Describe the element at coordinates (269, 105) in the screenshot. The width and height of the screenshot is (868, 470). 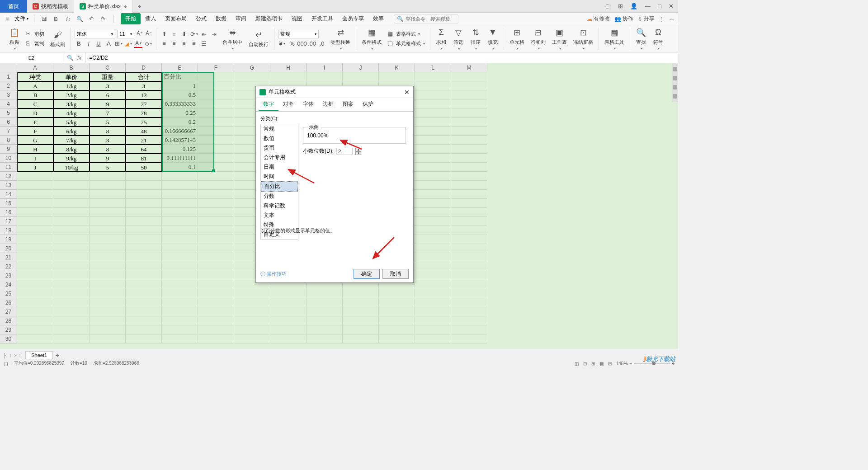
I see `tab-number: 数字` at that location.